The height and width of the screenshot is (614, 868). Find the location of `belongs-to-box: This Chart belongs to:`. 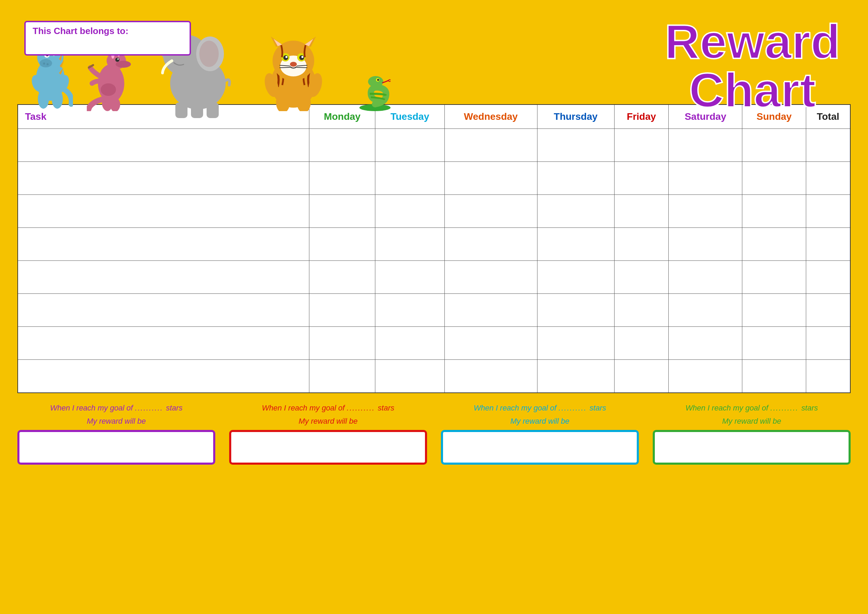

belongs-to-box: This Chart belongs to: is located at coordinates (107, 38).